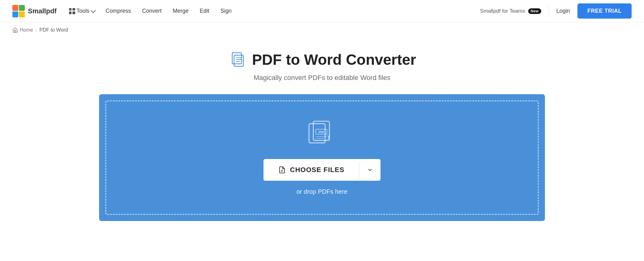 The height and width of the screenshot is (261, 644). I want to click on nav-convert-label: Convert, so click(152, 11).